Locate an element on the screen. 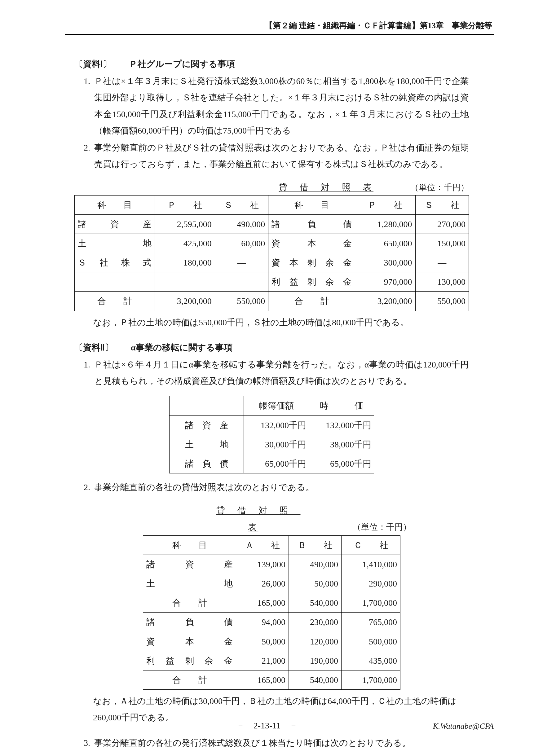 This screenshot has height=756, width=534. cell: 300,000 is located at coordinates (385, 263).